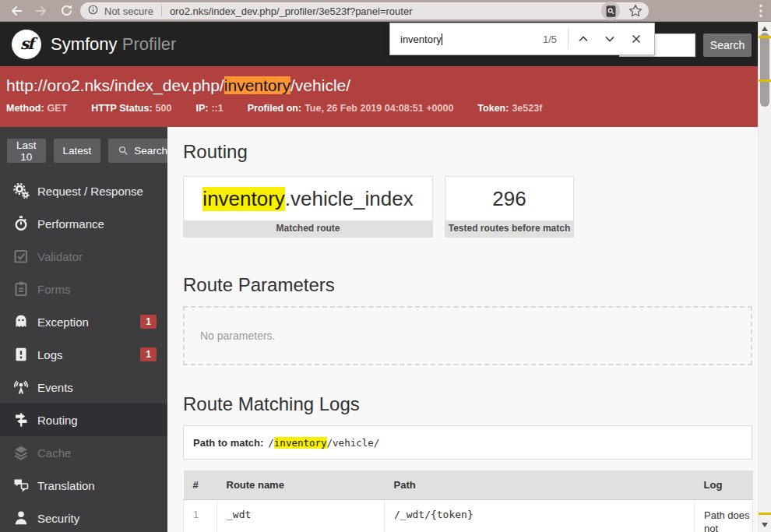  I want to click on routing-metrics: inventory.vehicle_index Matched route 29…, so click(470, 207).